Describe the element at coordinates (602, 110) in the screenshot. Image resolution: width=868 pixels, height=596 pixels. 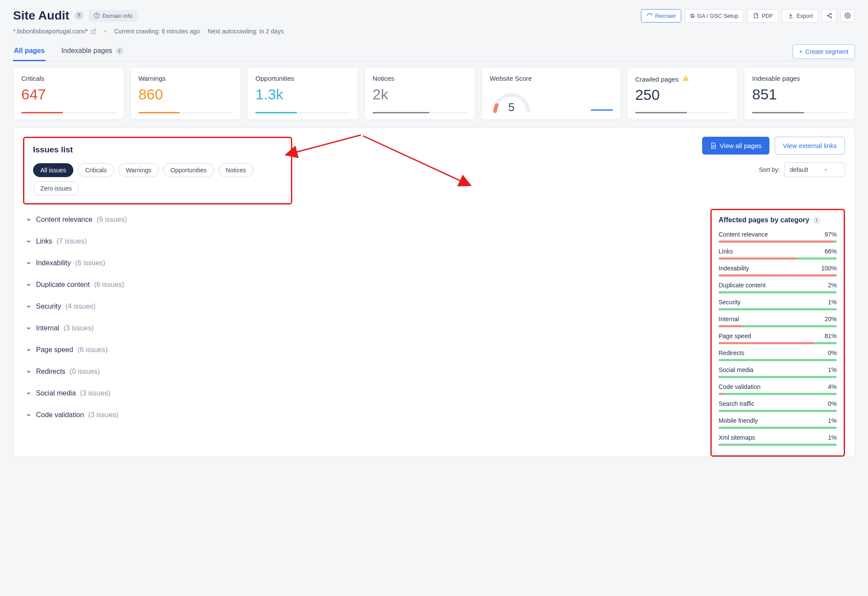
I see `score-sparkline` at that location.